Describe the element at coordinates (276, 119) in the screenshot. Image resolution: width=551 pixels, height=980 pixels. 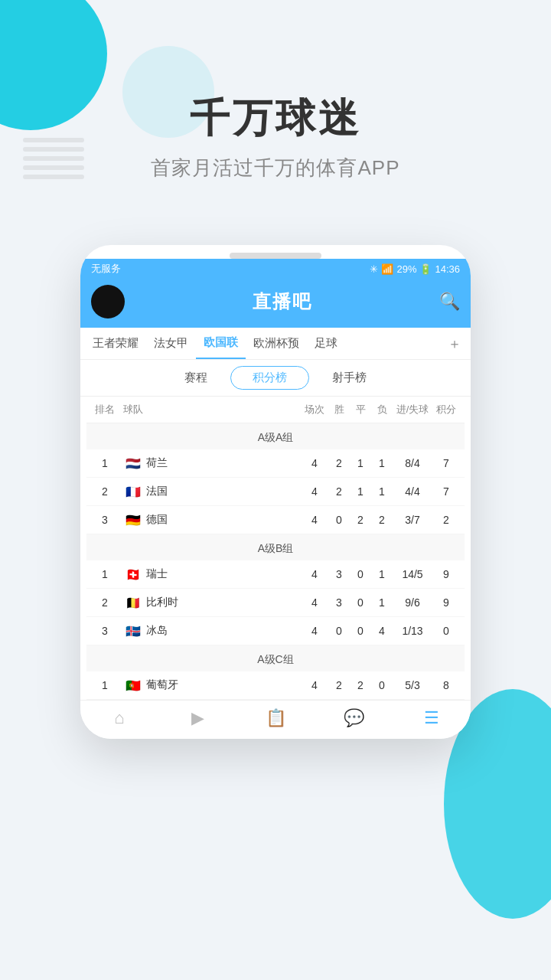
I see `page-title: 千万球迷` at that location.